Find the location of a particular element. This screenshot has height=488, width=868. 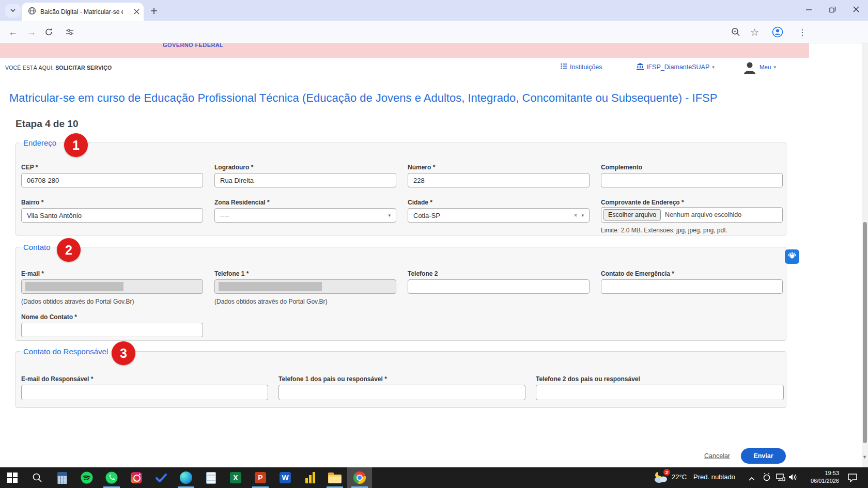

cancel-link: Cancelar is located at coordinates (717, 456).